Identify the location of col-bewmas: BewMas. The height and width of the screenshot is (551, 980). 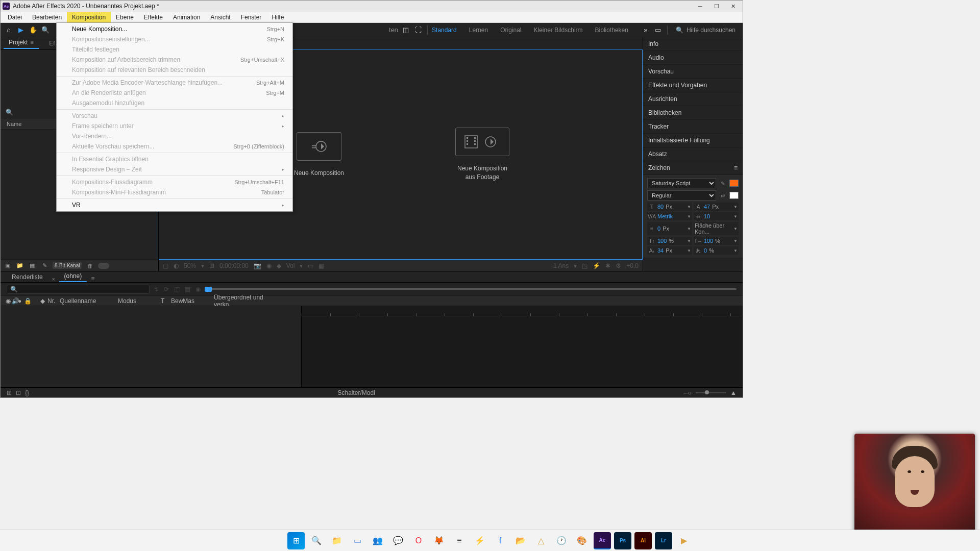
(189, 301).